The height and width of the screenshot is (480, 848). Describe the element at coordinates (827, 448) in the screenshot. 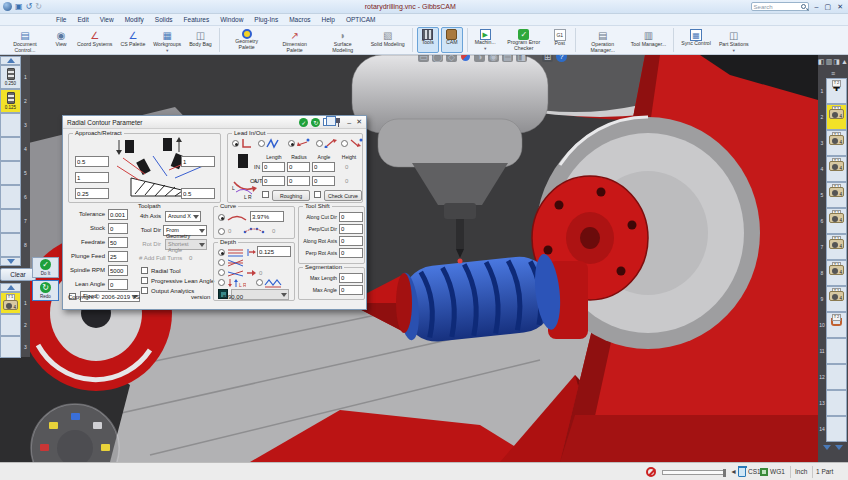

I see `ops-scroll-down` at that location.